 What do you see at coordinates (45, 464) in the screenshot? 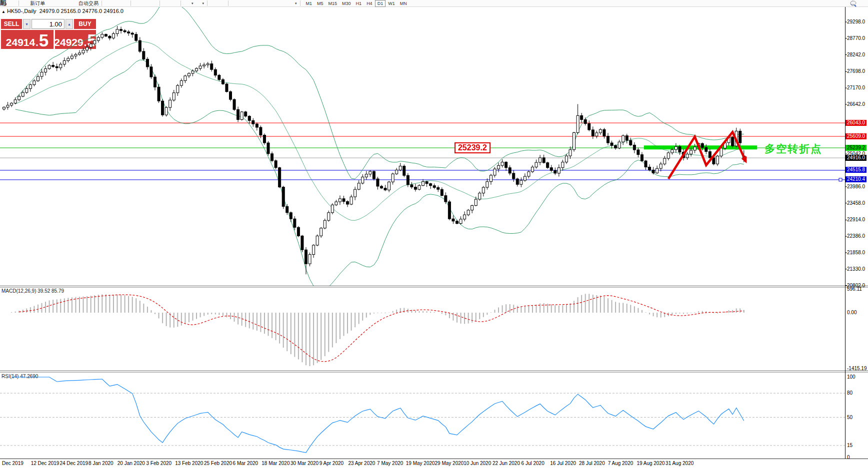
I see `date-axis-label: 12 Dec 2019` at bounding box center [45, 464].